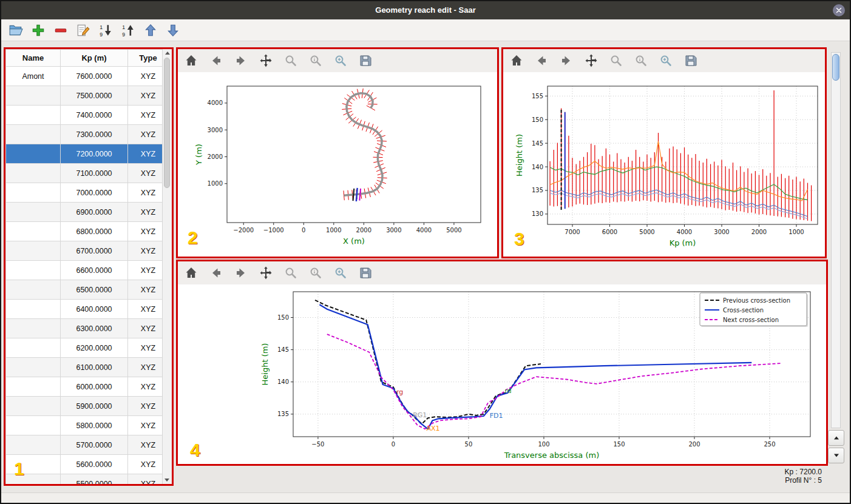 This screenshot has height=504, width=851. I want to click on table-cell: 6100.0000, so click(95, 368).